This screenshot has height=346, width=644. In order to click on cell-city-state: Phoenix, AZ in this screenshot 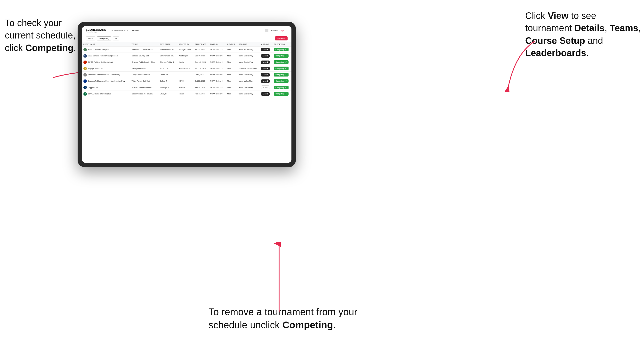, I will do `click(168, 68)`.